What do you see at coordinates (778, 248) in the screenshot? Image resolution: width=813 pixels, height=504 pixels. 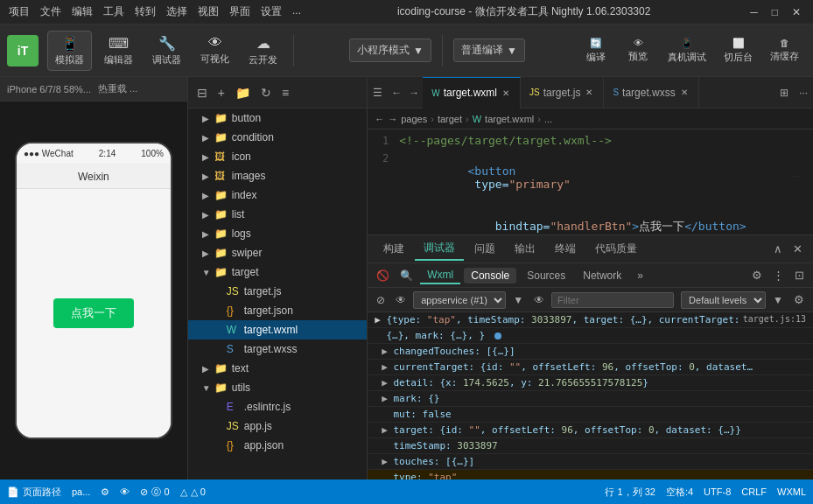 I see `debug-up-icon: ∧` at bounding box center [778, 248].